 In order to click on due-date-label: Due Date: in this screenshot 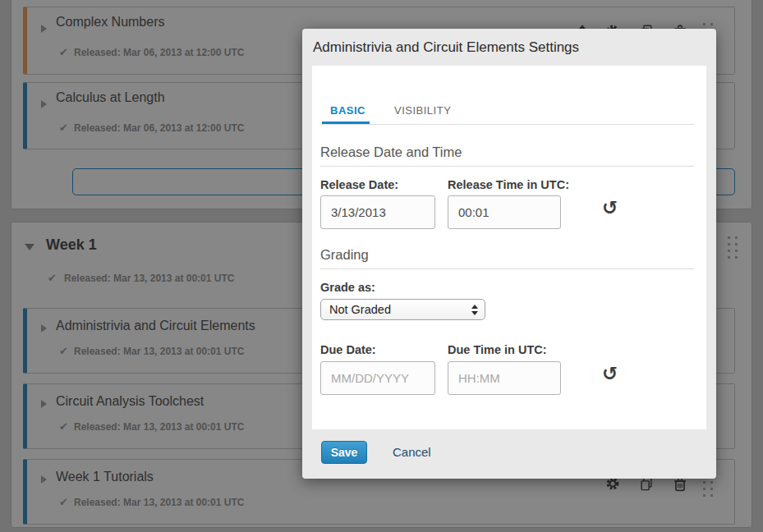, I will do `click(348, 350)`.